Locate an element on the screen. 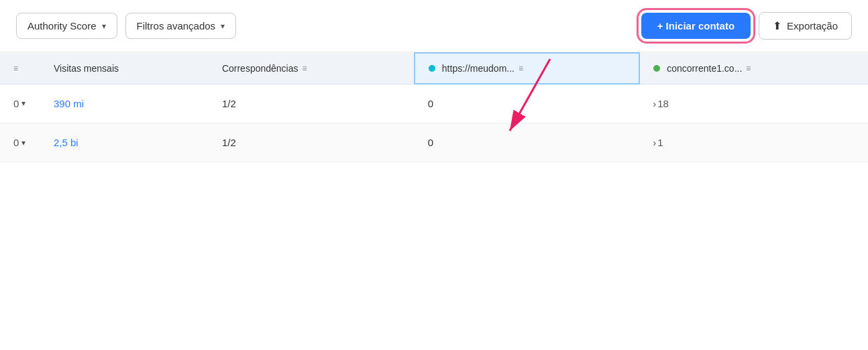 The width and height of the screenshot is (868, 350). authority-score-filter: Authority Score ▾ is located at coordinates (67, 25).